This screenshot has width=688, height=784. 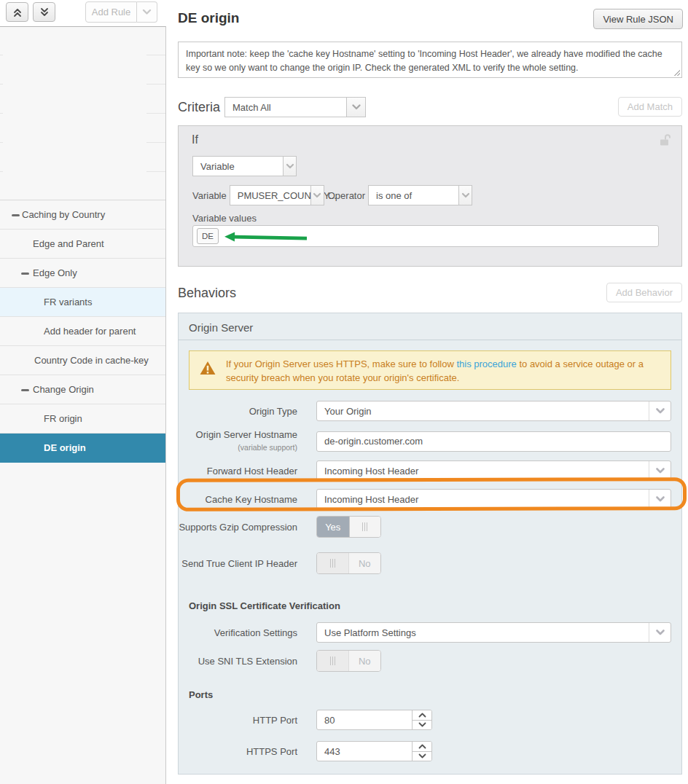 What do you see at coordinates (644, 293) in the screenshot?
I see `add-behavior-button: Add Behavior` at bounding box center [644, 293].